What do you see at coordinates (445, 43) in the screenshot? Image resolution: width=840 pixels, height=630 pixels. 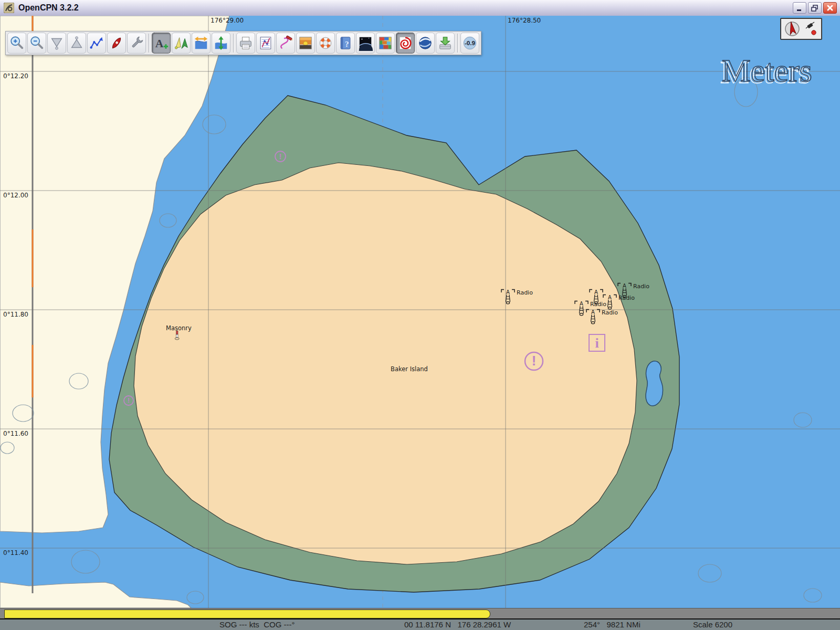 I see `vdr-download-button` at bounding box center [445, 43].